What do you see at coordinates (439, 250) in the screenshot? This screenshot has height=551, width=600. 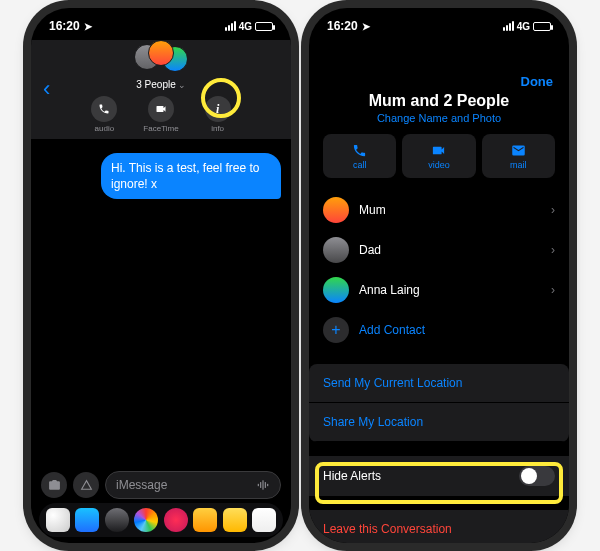 I see `contact-row: Dad ›` at bounding box center [439, 250].